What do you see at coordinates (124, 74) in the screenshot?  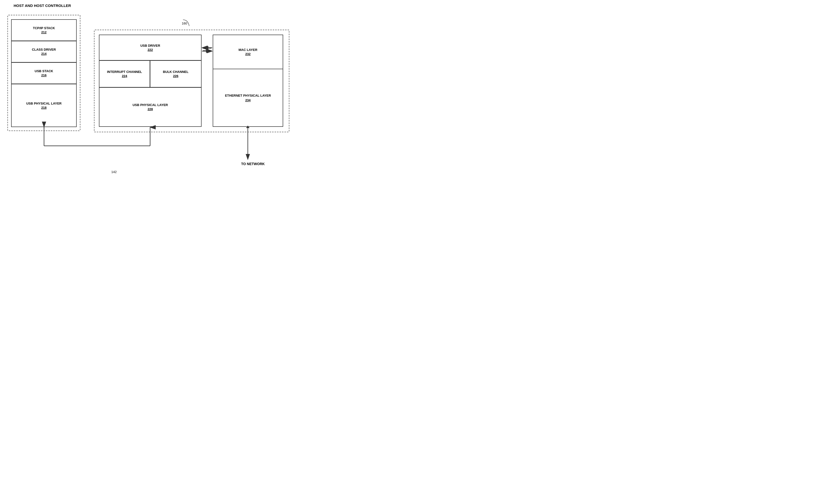 I see `interrupt-channel-box: INTERRUPT CHANNEL 224` at bounding box center [124, 74].